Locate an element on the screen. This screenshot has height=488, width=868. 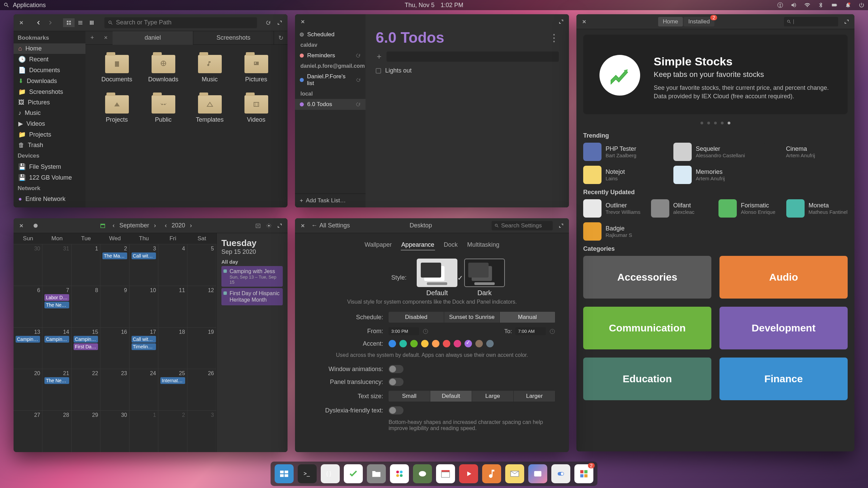
tab-history-button: ↻ is located at coordinates (281, 38).